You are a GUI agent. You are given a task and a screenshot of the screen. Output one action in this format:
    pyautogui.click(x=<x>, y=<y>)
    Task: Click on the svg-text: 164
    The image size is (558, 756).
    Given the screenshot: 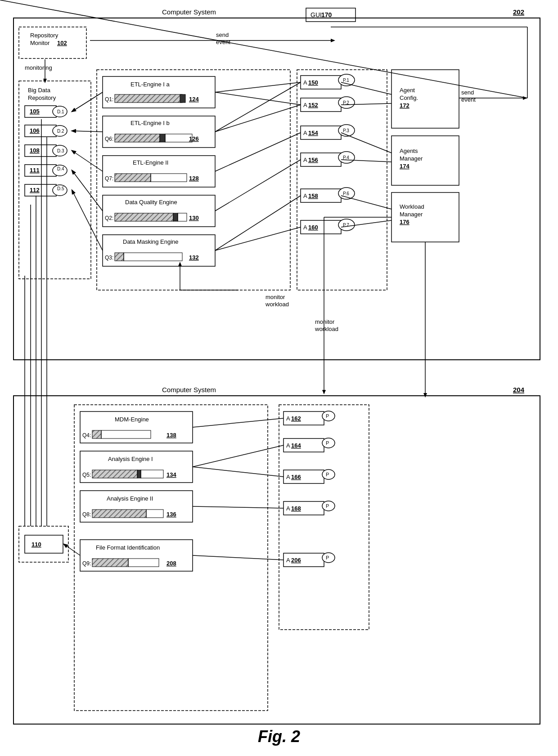 What is the action you would take?
    pyautogui.click(x=296, y=445)
    